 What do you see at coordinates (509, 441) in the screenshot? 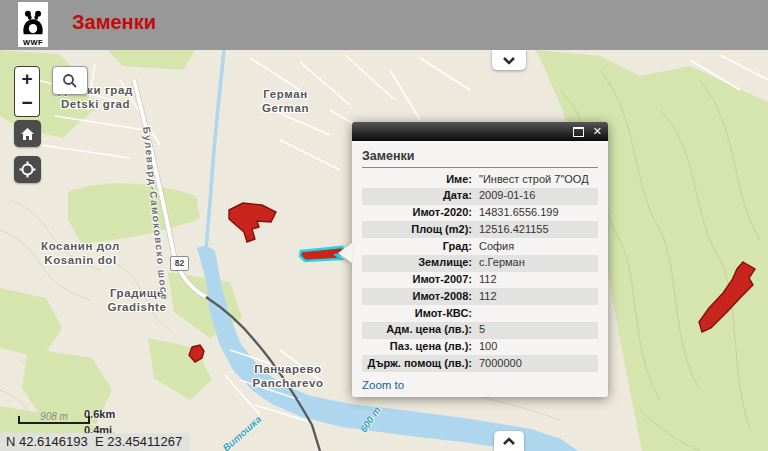
I see `expand-panel-bottom-button` at bounding box center [509, 441].